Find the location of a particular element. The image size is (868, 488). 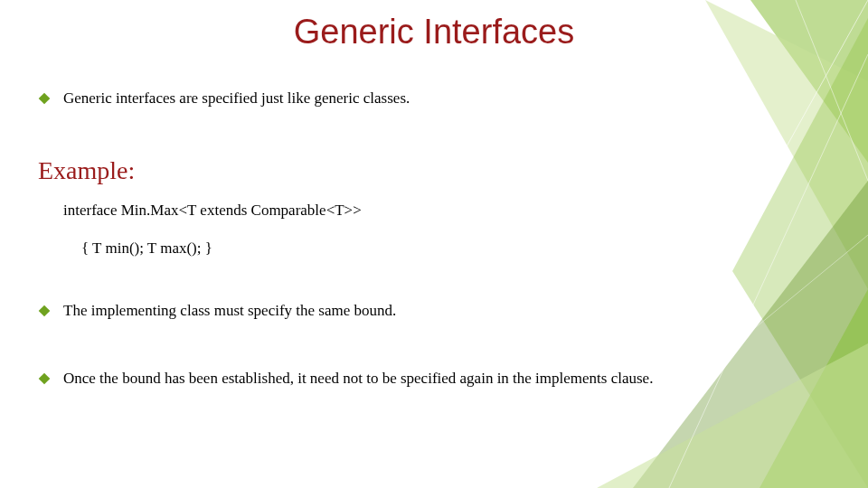

bullet-item: Generic interfaces are specified just li… is located at coordinates (426, 99).